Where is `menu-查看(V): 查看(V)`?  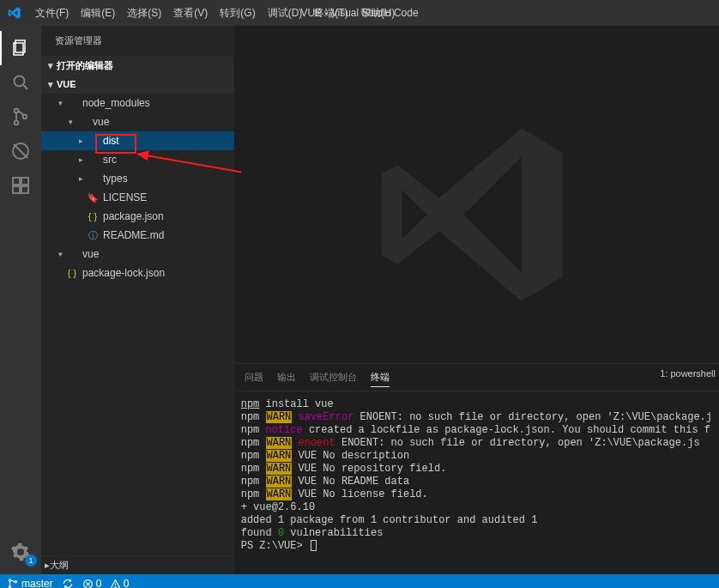 menu-查看(V): 查看(V) is located at coordinates (190, 13).